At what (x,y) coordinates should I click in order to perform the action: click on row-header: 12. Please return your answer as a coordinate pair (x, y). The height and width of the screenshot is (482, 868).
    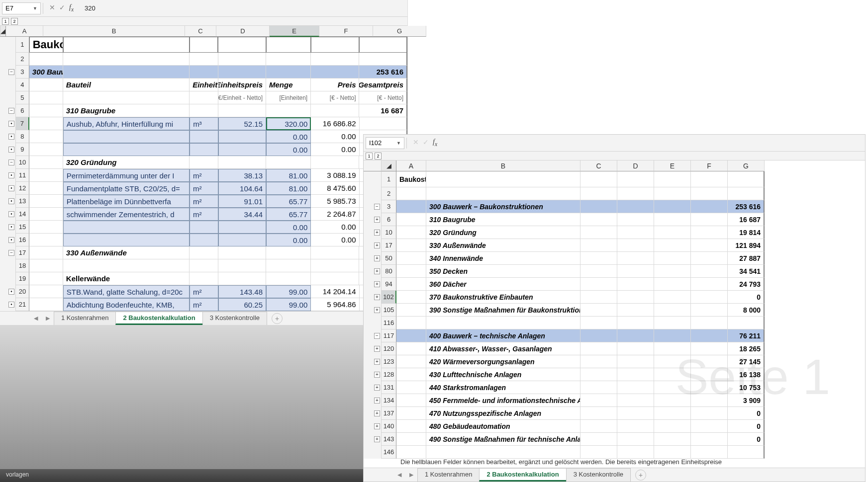
    Looking at the image, I should click on (23, 188).